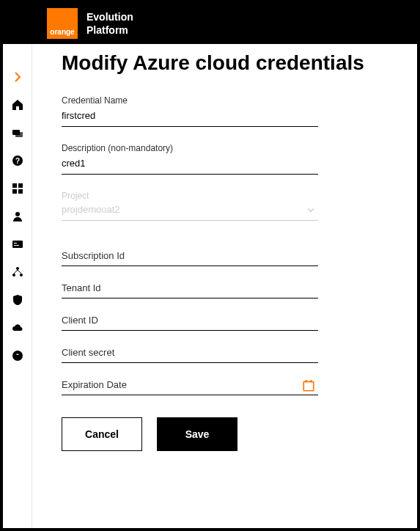 The height and width of the screenshot is (531, 420). Describe the element at coordinates (18, 244) in the screenshot. I see `badge-icon` at that location.